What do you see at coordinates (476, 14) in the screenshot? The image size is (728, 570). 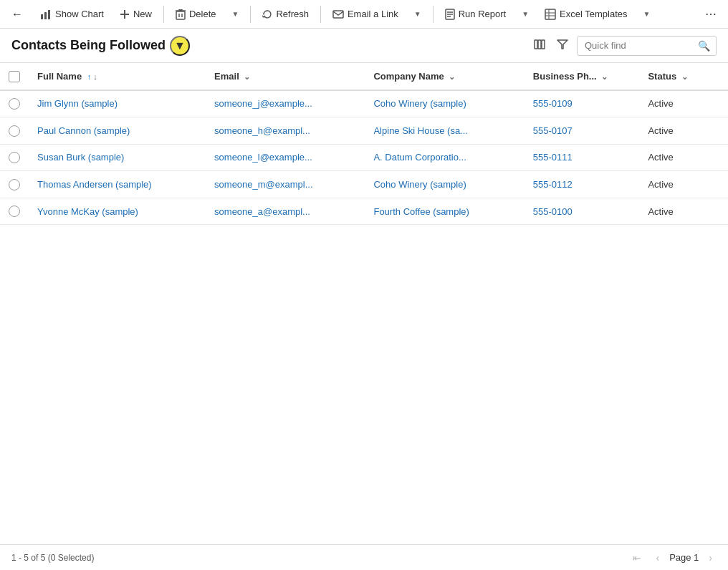 I see `run-report-button: Run Report` at bounding box center [476, 14].